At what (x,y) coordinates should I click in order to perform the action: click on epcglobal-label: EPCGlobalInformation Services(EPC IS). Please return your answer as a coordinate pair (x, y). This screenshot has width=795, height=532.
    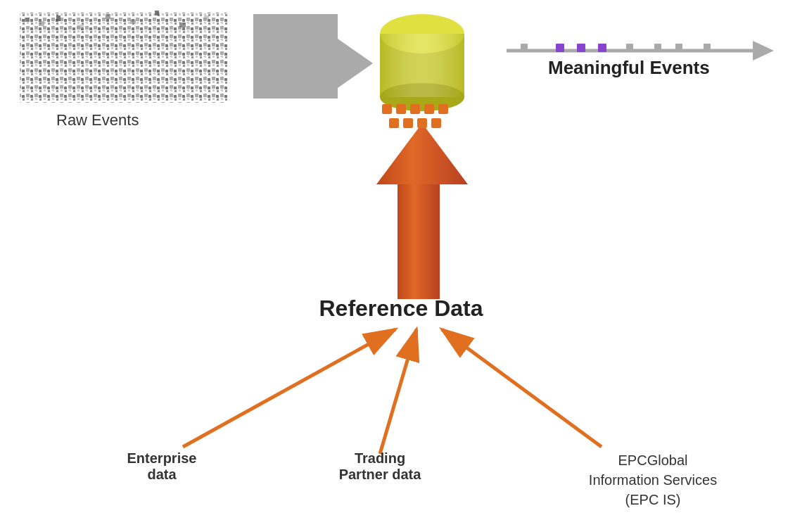
    Looking at the image, I should click on (653, 480).